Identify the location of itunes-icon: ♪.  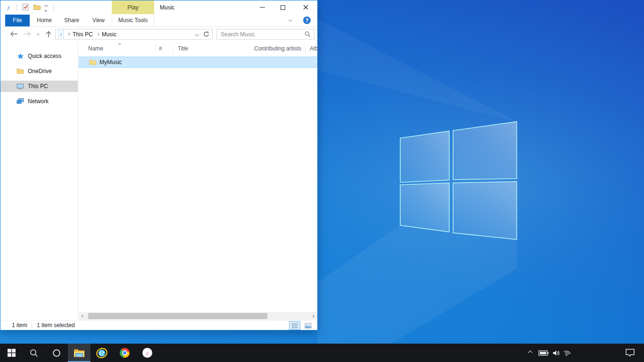
(147, 353).